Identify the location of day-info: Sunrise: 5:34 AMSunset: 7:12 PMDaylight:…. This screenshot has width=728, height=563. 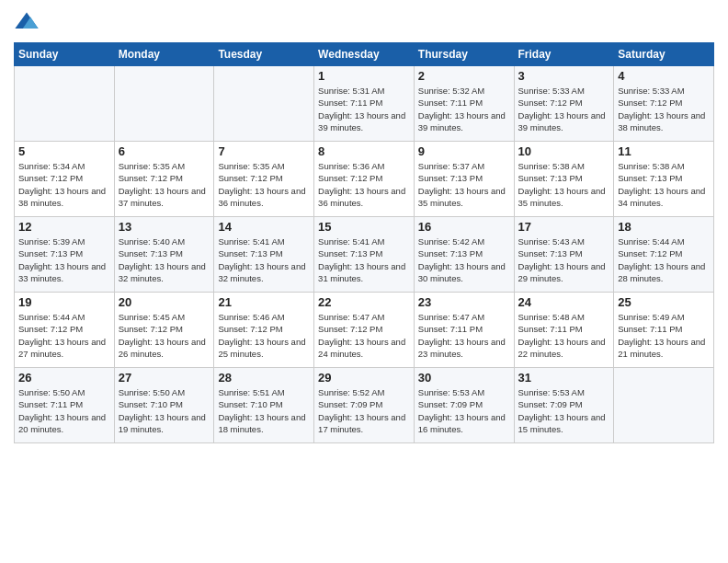
(64, 184).